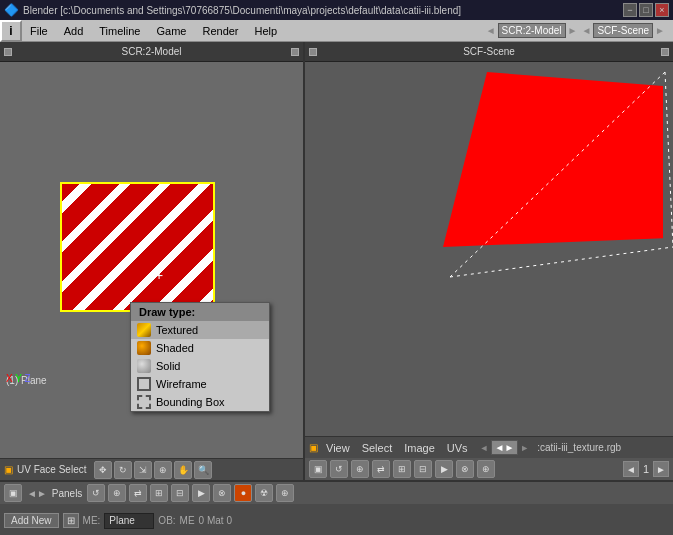 Image resolution: width=673 pixels, height=535 pixels. I want to click on right-panel-title: SCF-Scene, so click(489, 52).